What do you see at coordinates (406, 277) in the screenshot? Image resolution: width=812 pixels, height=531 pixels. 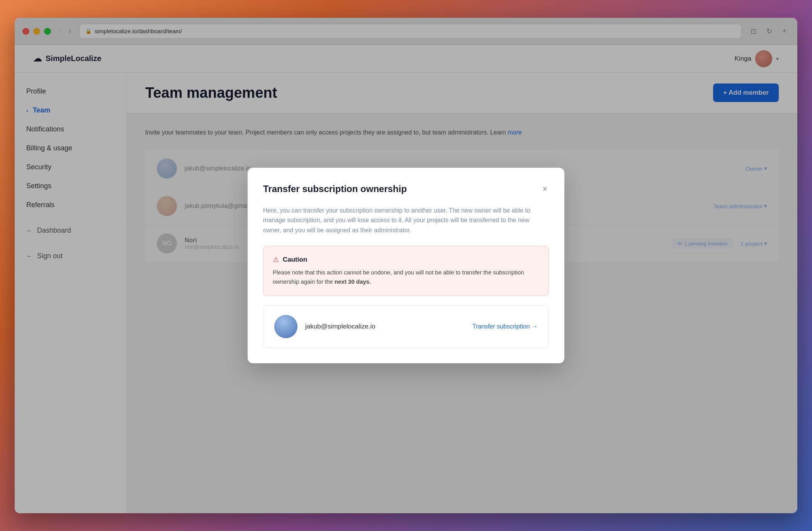 I see `caution-text: Please note that this action cannot be u…` at bounding box center [406, 277].